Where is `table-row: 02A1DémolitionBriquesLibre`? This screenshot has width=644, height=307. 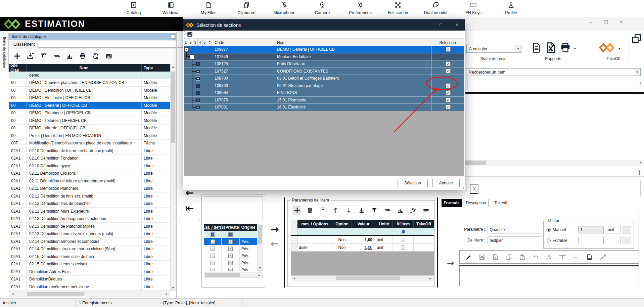 table-row: 02A1DémolitionBriquesLibre is located at coordinates (90, 279).